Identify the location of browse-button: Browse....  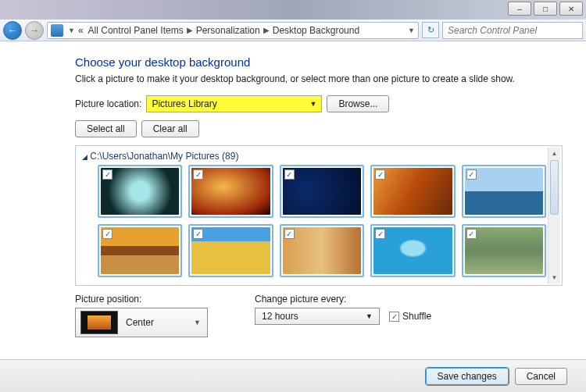
(358, 104).